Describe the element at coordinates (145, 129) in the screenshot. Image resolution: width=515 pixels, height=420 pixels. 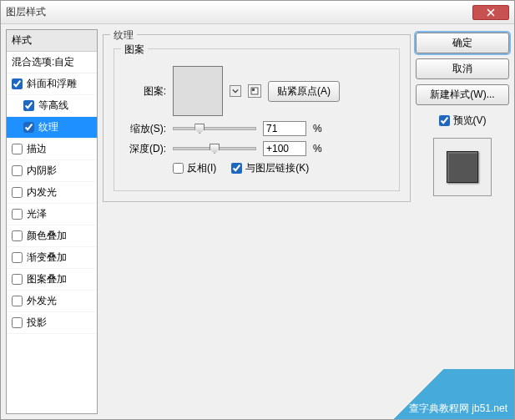
I see `scale-label: 缩放(S):` at that location.